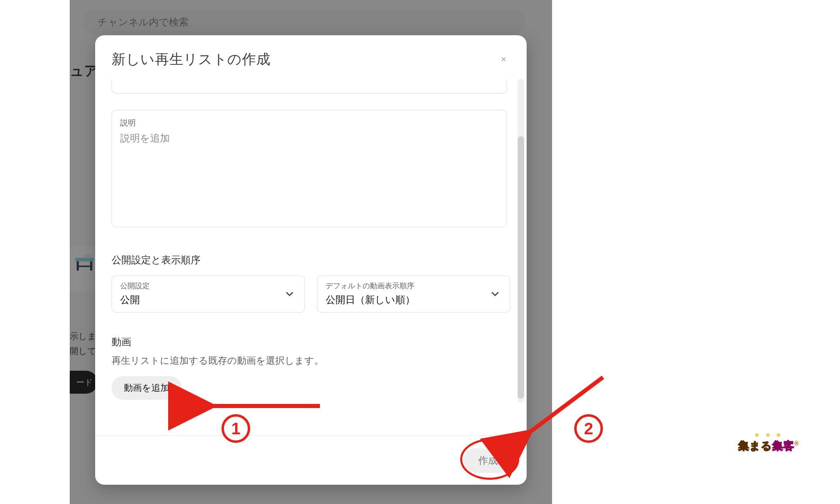 The image size is (840, 504). What do you see at coordinates (311, 361) in the screenshot?
I see `videos-section-helper: 再生リストに追加する既存の動画を選択します。` at bounding box center [311, 361].